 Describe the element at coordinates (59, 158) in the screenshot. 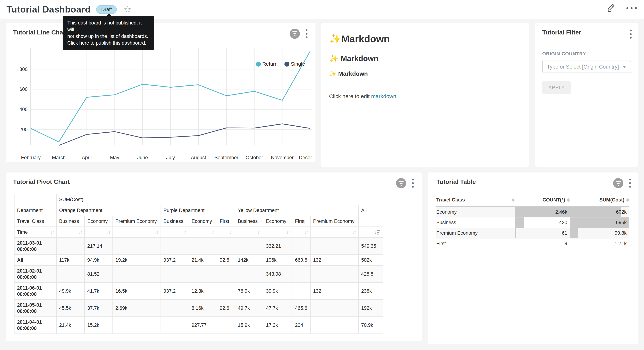

I see `svg-text: March` at that location.